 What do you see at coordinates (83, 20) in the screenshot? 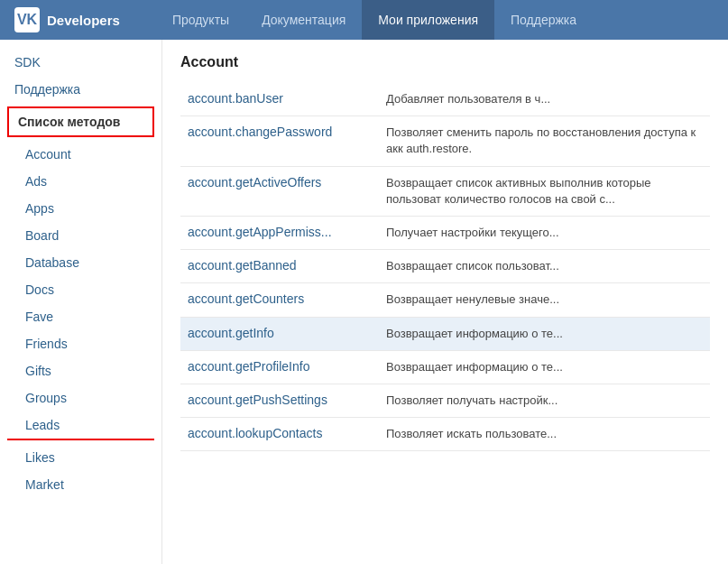
I see `brand-name: Developers` at bounding box center [83, 20].